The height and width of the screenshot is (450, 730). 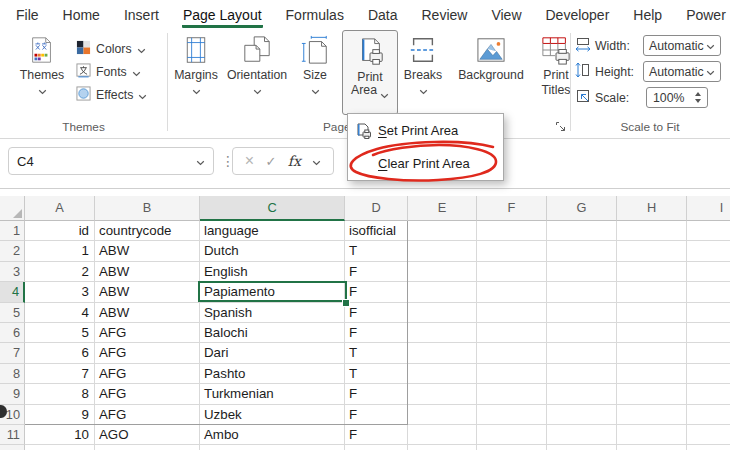 I want to click on cell-I8, so click(x=708, y=374).